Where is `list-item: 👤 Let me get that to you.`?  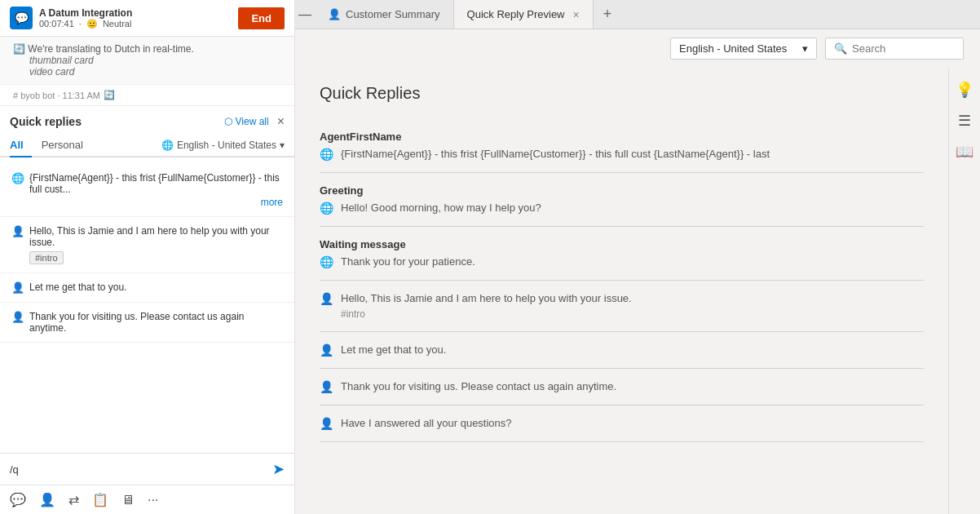
list-item: 👤 Let me get that to you. is located at coordinates (147, 288).